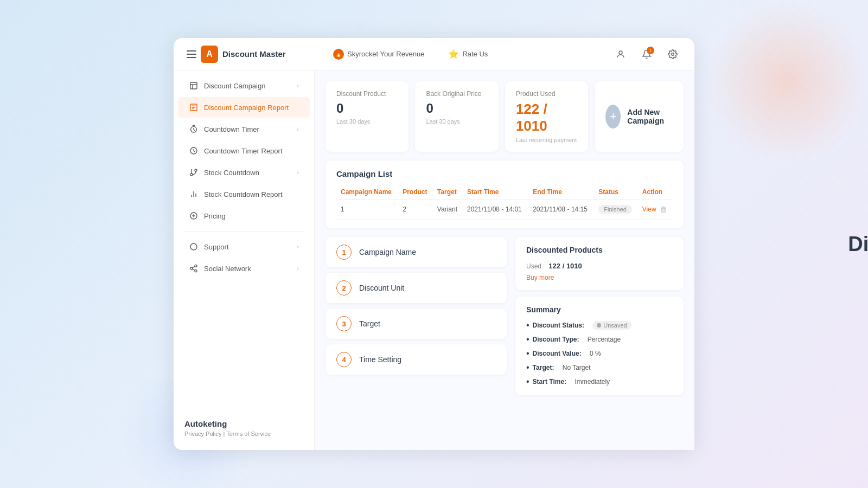 The image size is (868, 488). I want to click on form-step-campaign-name: 1 Campaign Name, so click(416, 252).